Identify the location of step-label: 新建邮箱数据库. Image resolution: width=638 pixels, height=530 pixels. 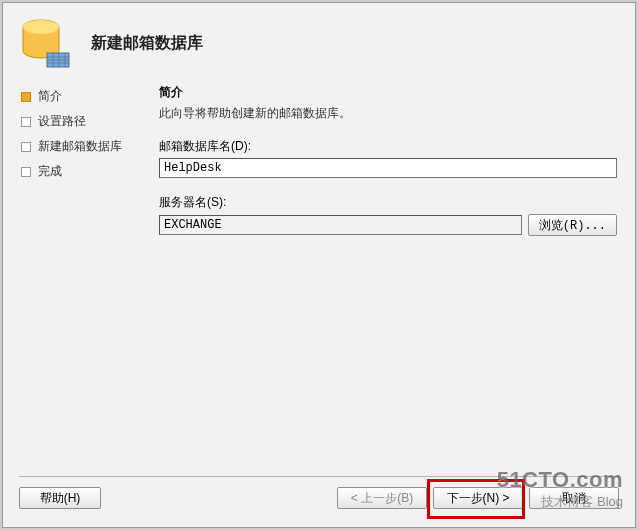
(80, 146).